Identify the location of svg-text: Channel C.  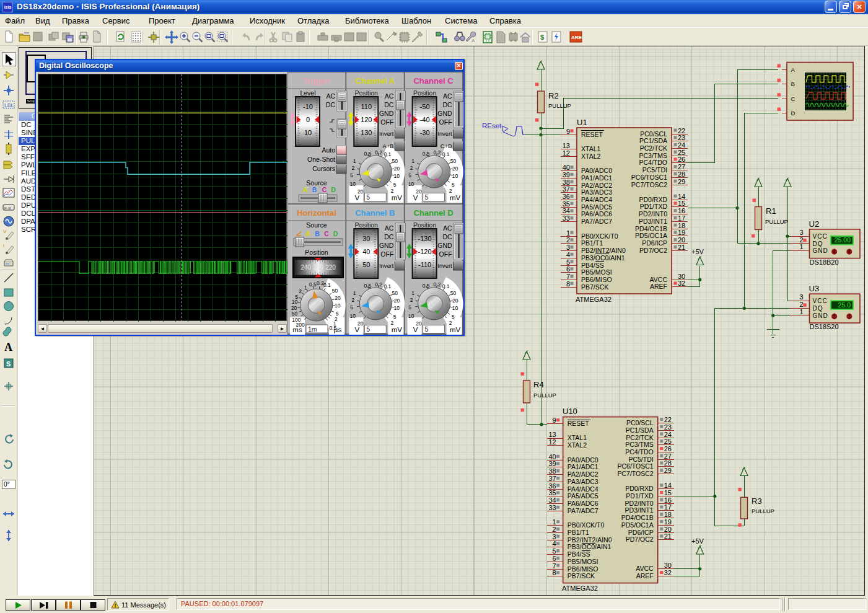
(434, 81).